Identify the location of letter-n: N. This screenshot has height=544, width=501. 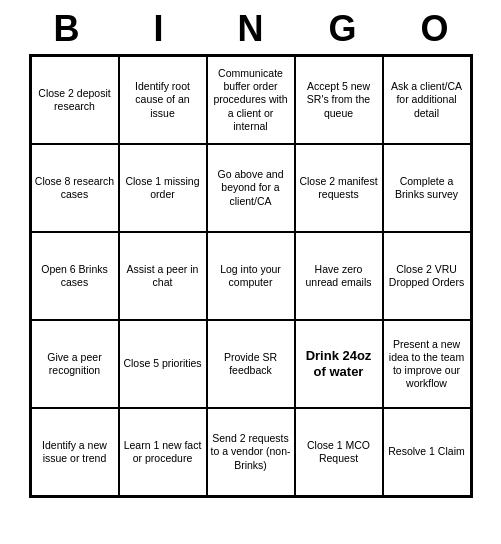
(251, 29).